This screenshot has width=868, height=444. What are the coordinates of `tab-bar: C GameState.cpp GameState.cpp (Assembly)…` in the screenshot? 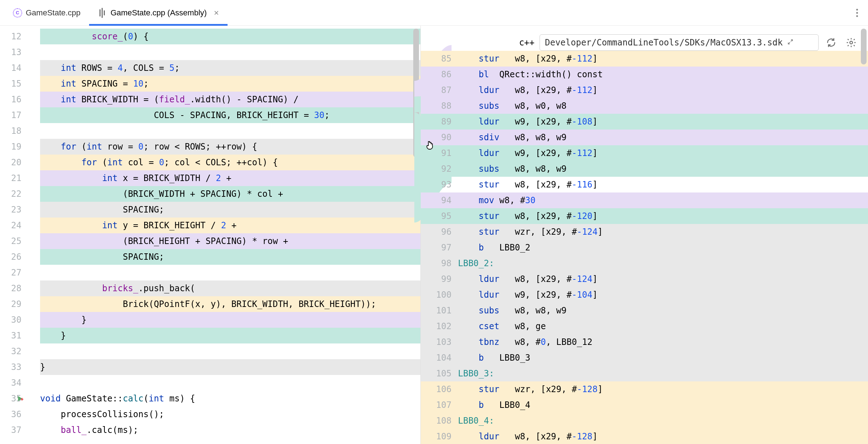 It's located at (434, 13).